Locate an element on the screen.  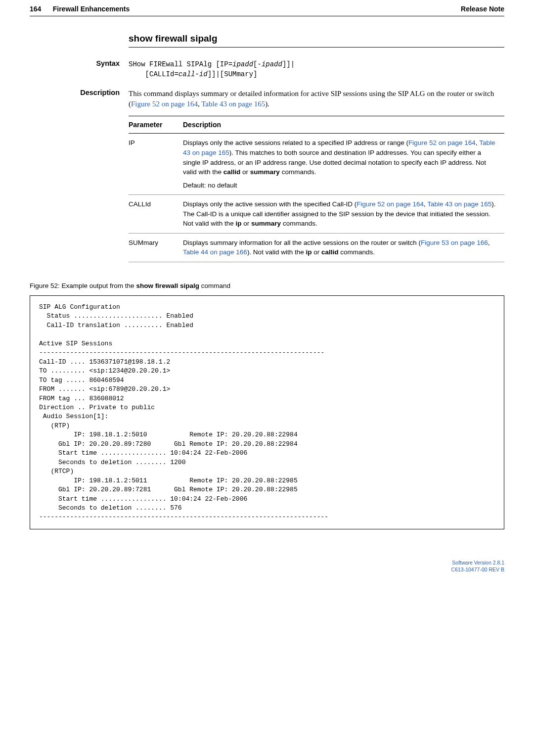
description-label: Description is located at coordinates (79, 93).